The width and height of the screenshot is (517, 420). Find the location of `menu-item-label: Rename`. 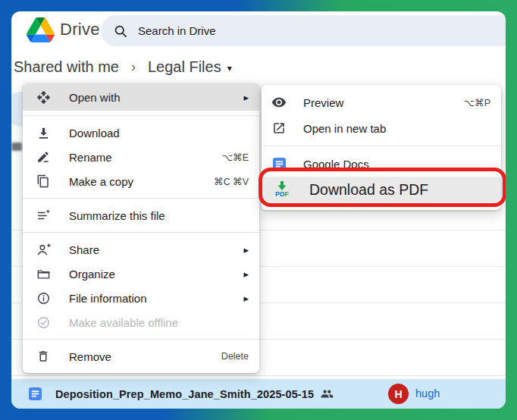

menu-item-label: Rename is located at coordinates (91, 158).